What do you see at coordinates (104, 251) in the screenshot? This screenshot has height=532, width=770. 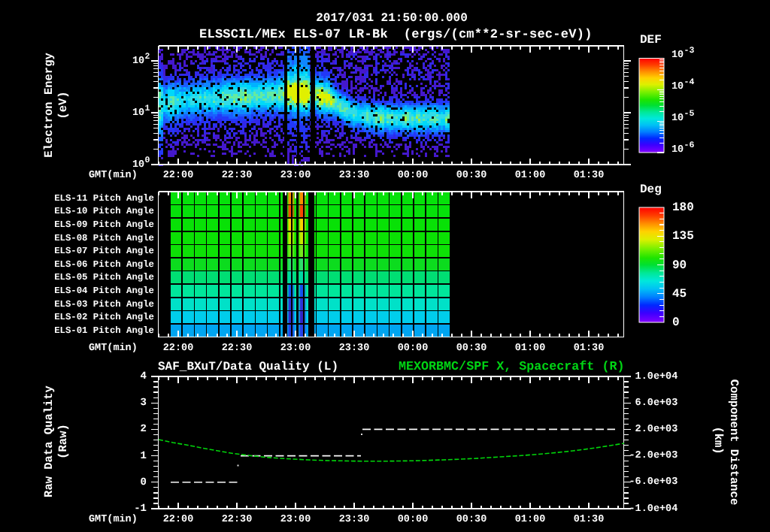 I see `svg-text: ELS-07 Pitch Angle` at bounding box center [104, 251].